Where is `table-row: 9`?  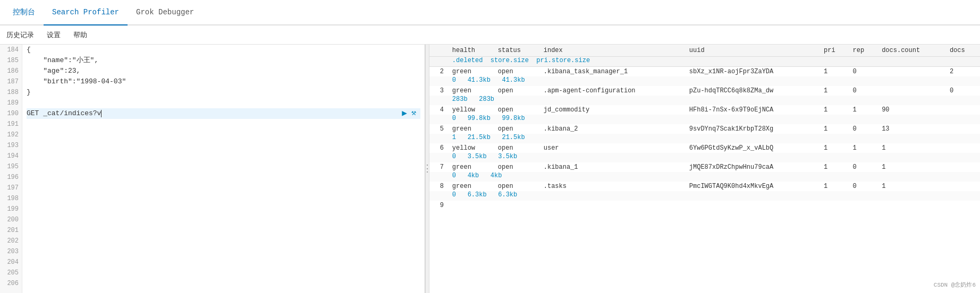 table-row: 9 is located at coordinates (705, 205).